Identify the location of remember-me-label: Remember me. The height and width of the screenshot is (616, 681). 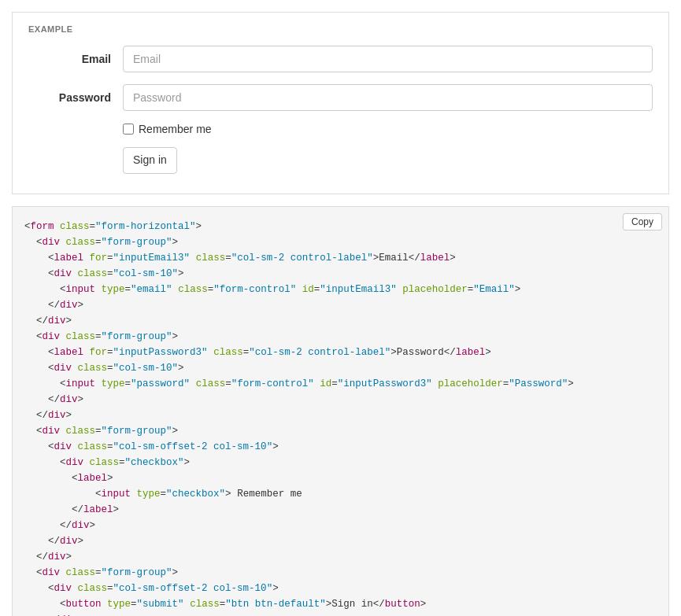
(167, 129).